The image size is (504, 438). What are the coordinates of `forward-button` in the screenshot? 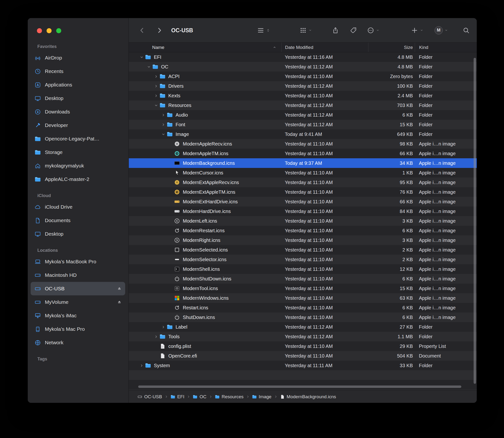 It's located at (160, 30).